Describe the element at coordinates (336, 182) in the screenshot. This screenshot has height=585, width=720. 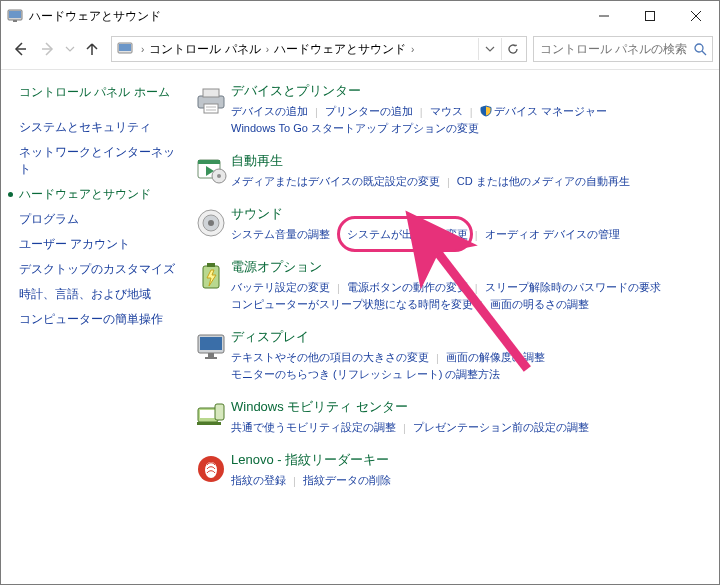
I see `link-autoplay-0-0: メディアまたはデバイスの既定設定の変更` at that location.